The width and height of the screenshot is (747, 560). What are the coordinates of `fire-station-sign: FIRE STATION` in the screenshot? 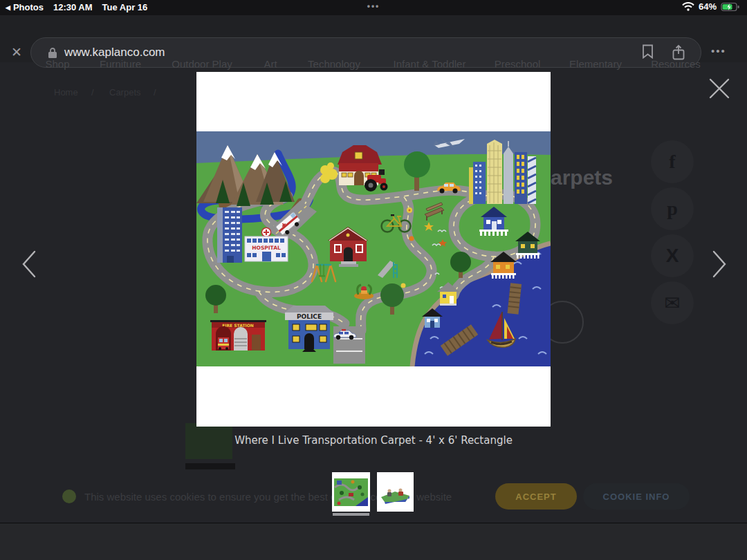 It's located at (238, 325).